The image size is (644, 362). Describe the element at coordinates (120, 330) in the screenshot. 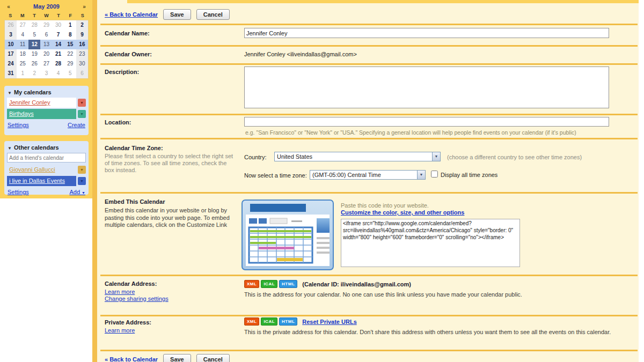

I see `private-address-learn-more-link: Learn more` at that location.